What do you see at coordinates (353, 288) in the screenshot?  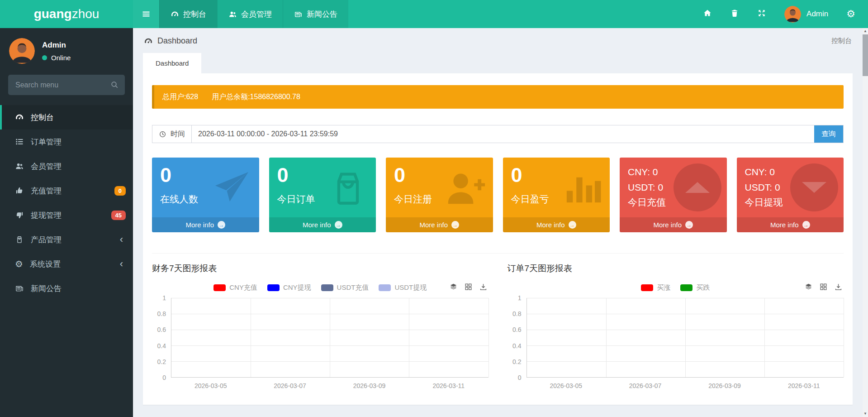 I see `legend-label: USDT充值` at bounding box center [353, 288].